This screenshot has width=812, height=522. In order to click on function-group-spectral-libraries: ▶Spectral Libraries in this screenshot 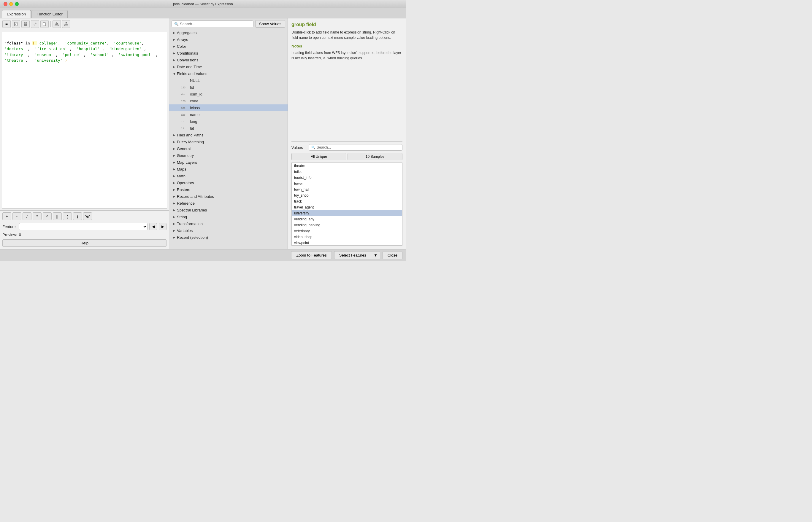, I will do `click(229, 210)`.